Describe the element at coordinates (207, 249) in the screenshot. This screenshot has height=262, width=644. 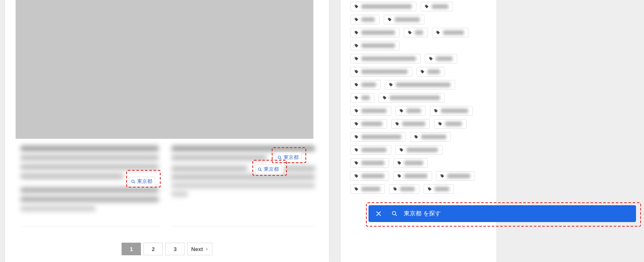
I see `chevron-right-icon` at that location.